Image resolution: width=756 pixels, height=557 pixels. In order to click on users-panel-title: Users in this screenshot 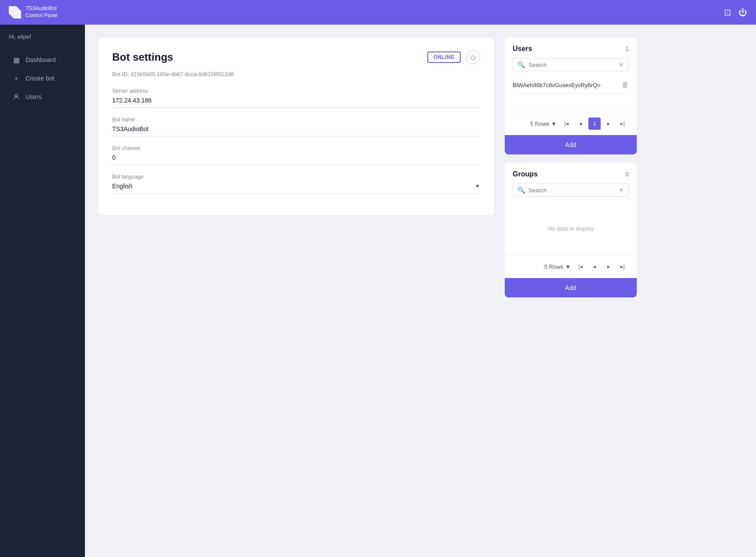, I will do `click(522, 49)`.